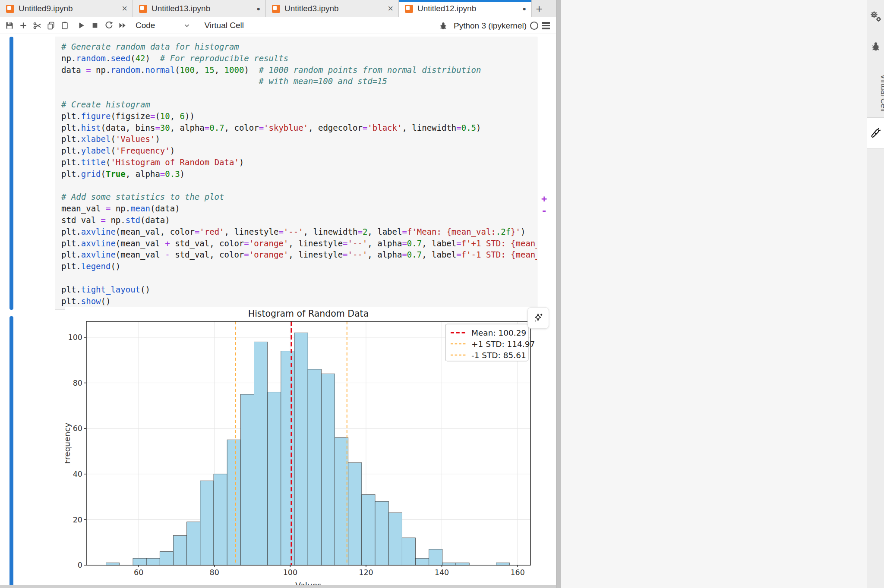 This screenshot has height=588, width=884. Describe the element at coordinates (876, 133) in the screenshot. I see `carrot-icon` at that location.